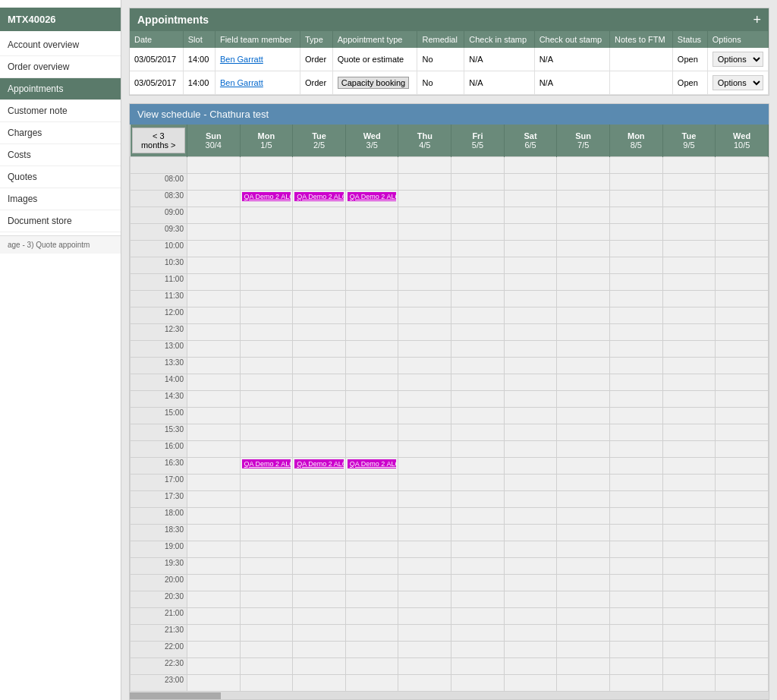 The height and width of the screenshot is (700, 777). I want to click on sidebar-item-appointments: Appointments, so click(61, 90).